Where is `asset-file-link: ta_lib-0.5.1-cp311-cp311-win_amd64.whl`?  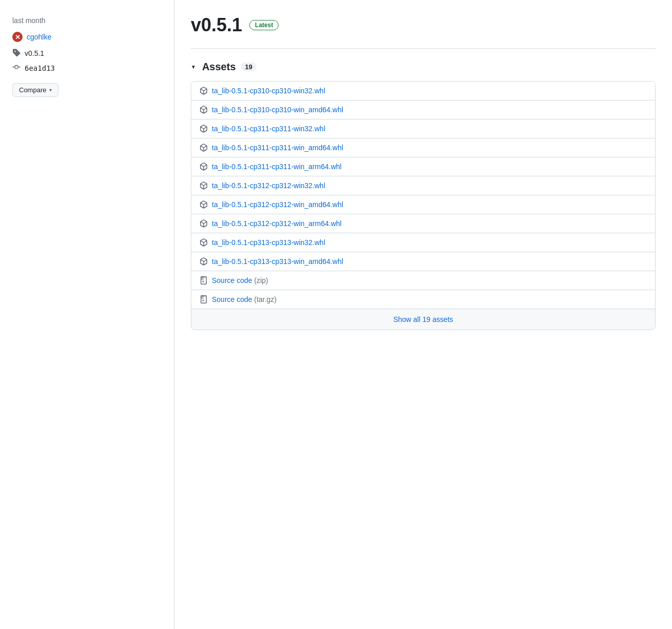 asset-file-link: ta_lib-0.5.1-cp311-cp311-win_amd64.whl is located at coordinates (278, 148).